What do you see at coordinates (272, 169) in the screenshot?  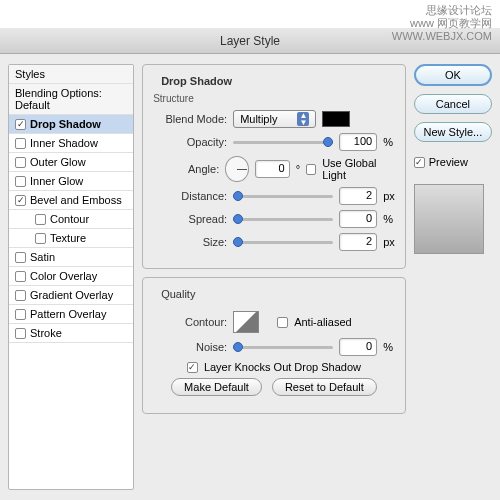 I see `angle-input: 0` at bounding box center [272, 169].